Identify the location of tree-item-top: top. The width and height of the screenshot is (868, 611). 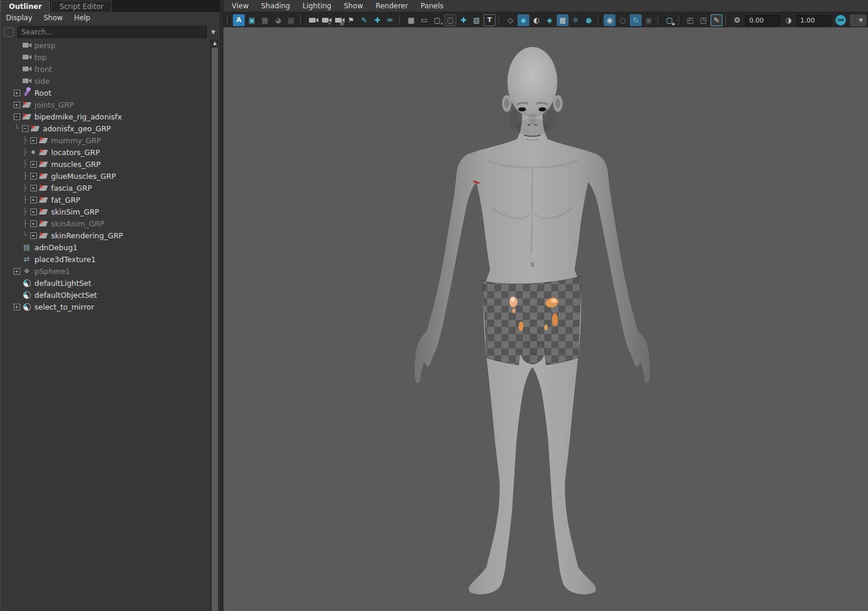
(106, 57).